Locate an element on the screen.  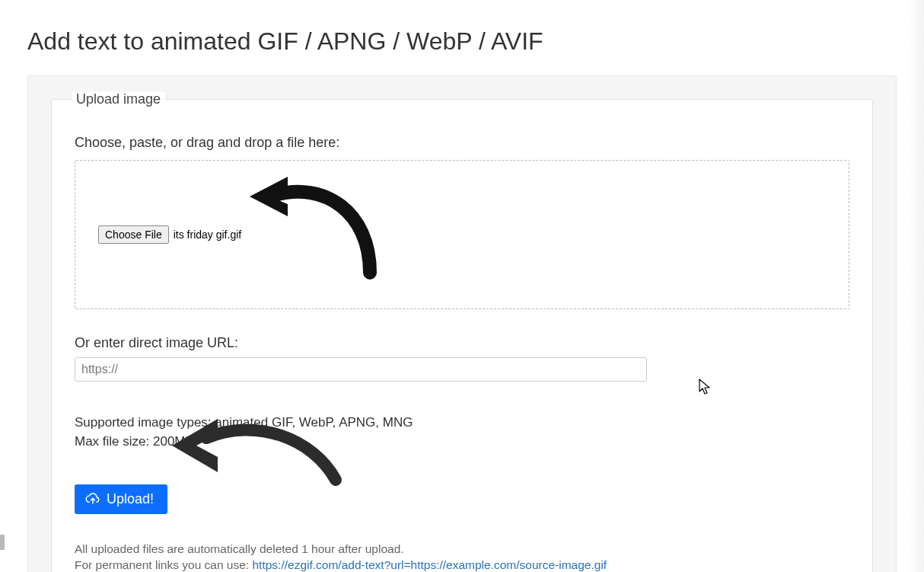
chosen-filename: its friday gif.gif is located at coordinates (207, 235).